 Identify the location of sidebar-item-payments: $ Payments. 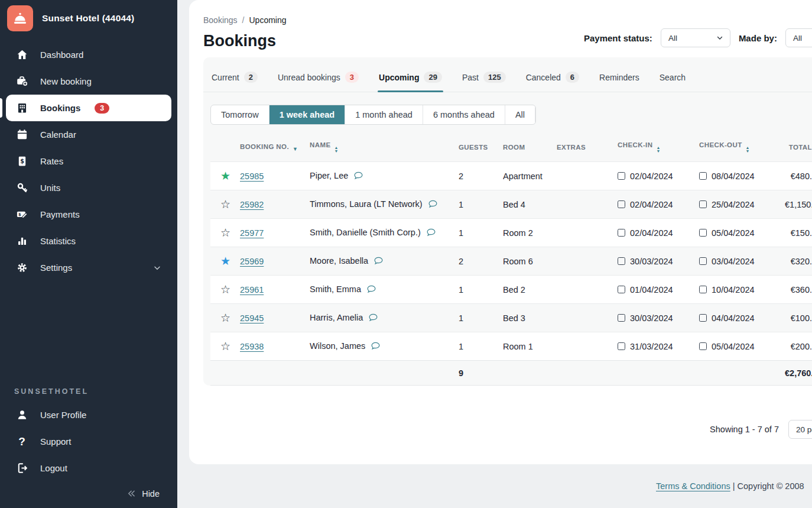
(89, 214).